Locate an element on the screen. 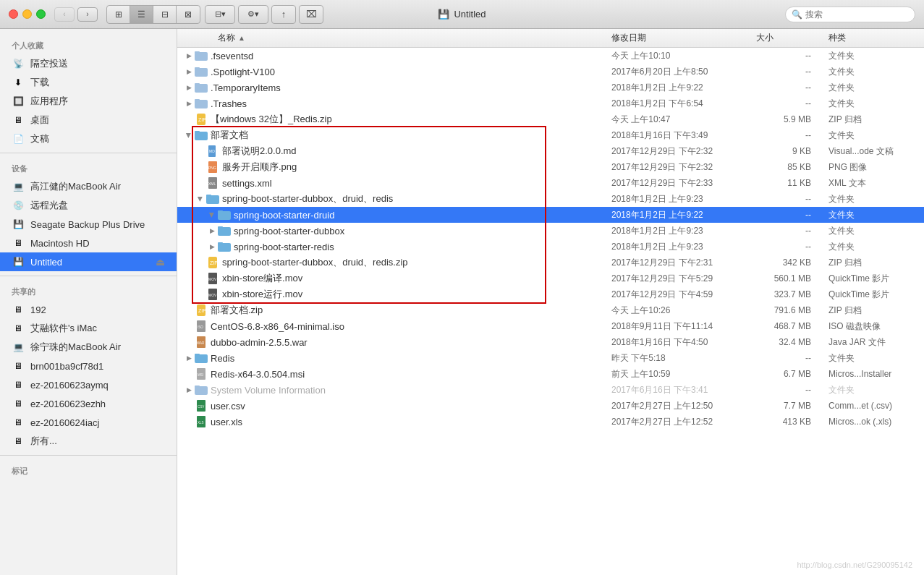 The height and width of the screenshot is (575, 924). col-kind-header: 种类 is located at coordinates (873, 38).